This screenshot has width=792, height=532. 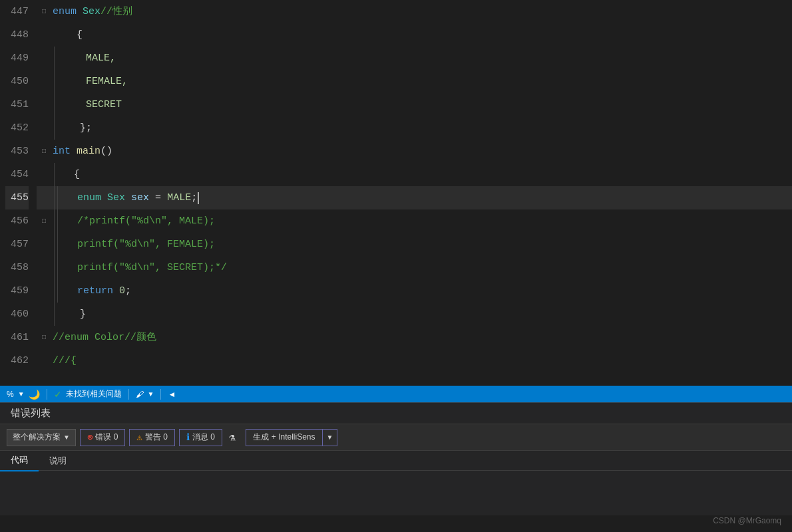 I want to click on func-main: main, so click(x=89, y=152).